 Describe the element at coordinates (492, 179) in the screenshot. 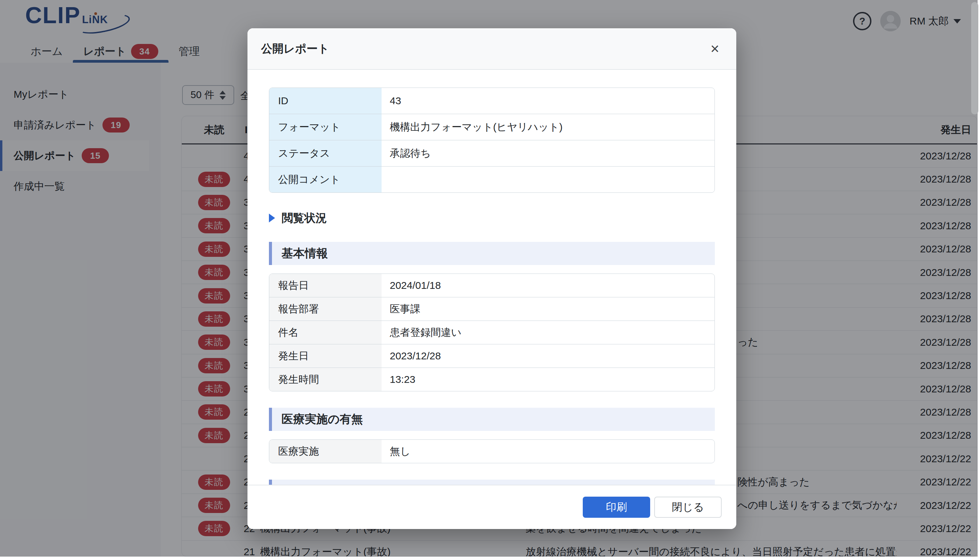

I see `detail-row: 公開コメント` at that location.